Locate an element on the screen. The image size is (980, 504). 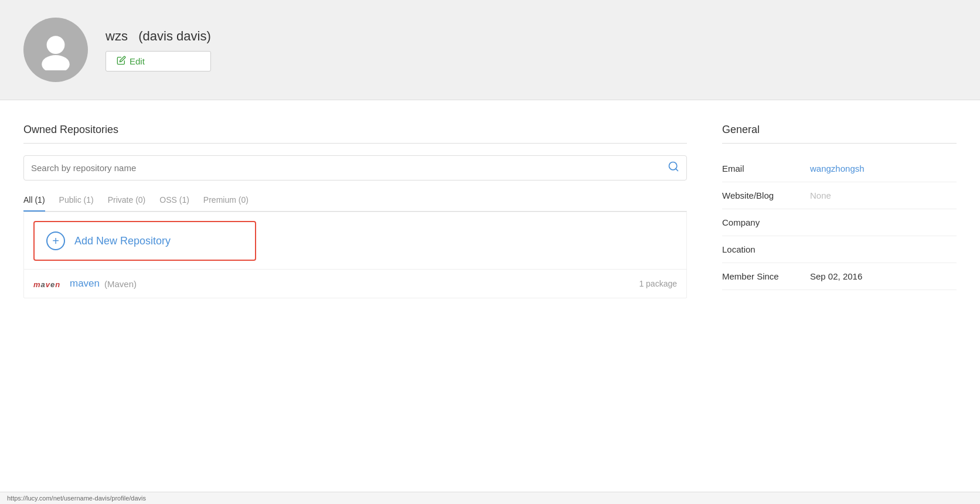
repo-section: + Add New Repository maven maven (Maven)… is located at coordinates (355, 255).